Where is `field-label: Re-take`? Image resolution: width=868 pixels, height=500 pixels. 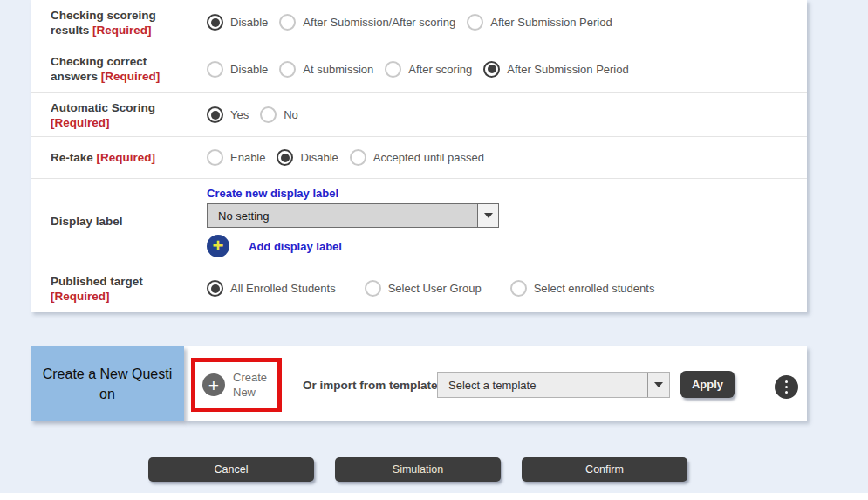 field-label: Re-take is located at coordinates (72, 157).